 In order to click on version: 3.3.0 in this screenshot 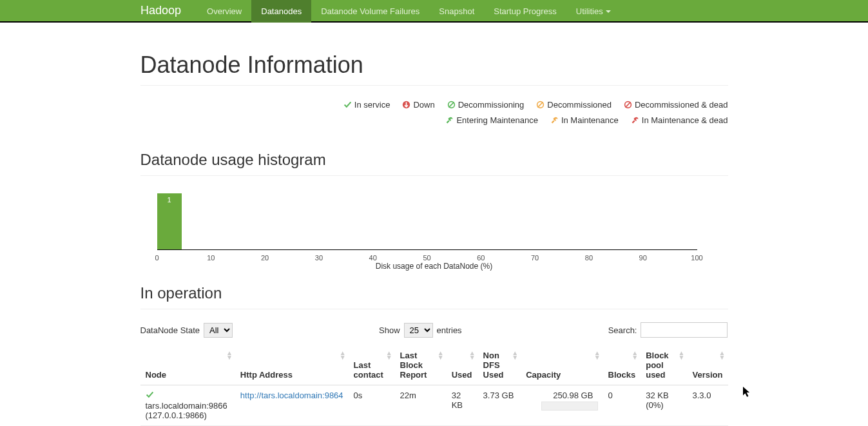, I will do `click(708, 406)`.